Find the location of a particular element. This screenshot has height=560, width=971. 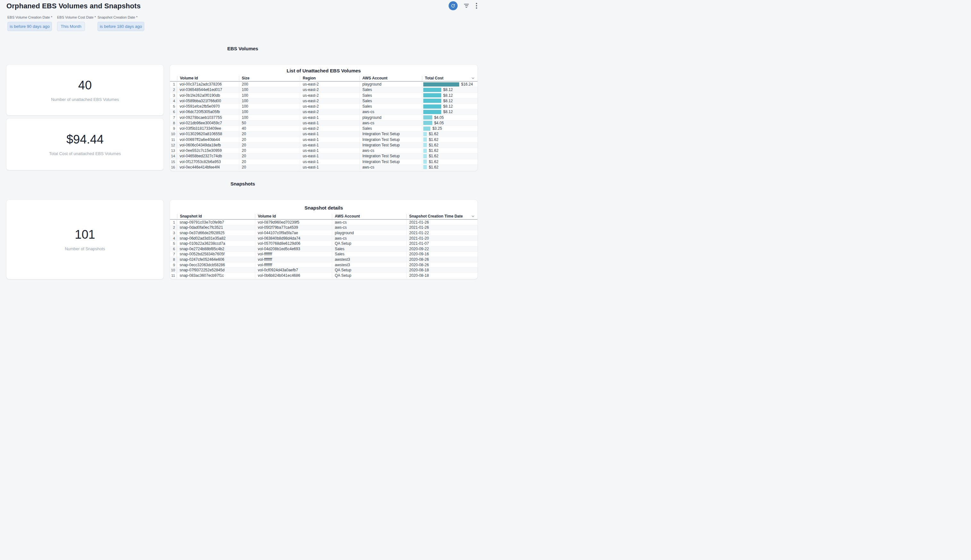

more-options-button is located at coordinates (476, 6).